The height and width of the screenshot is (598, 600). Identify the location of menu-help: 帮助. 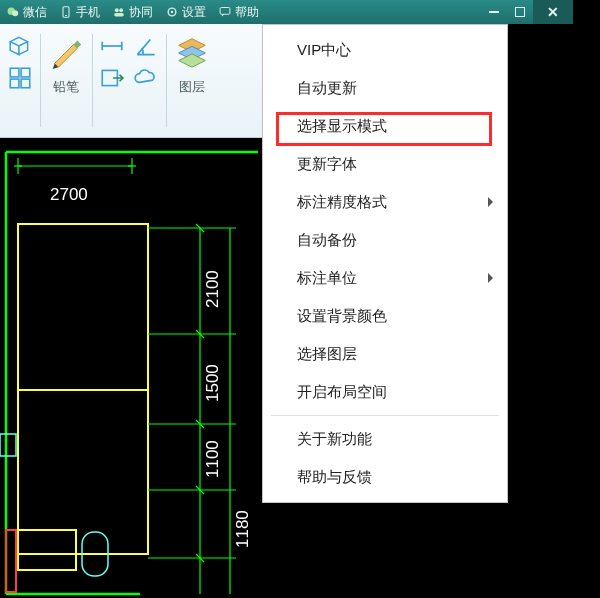
(238, 12).